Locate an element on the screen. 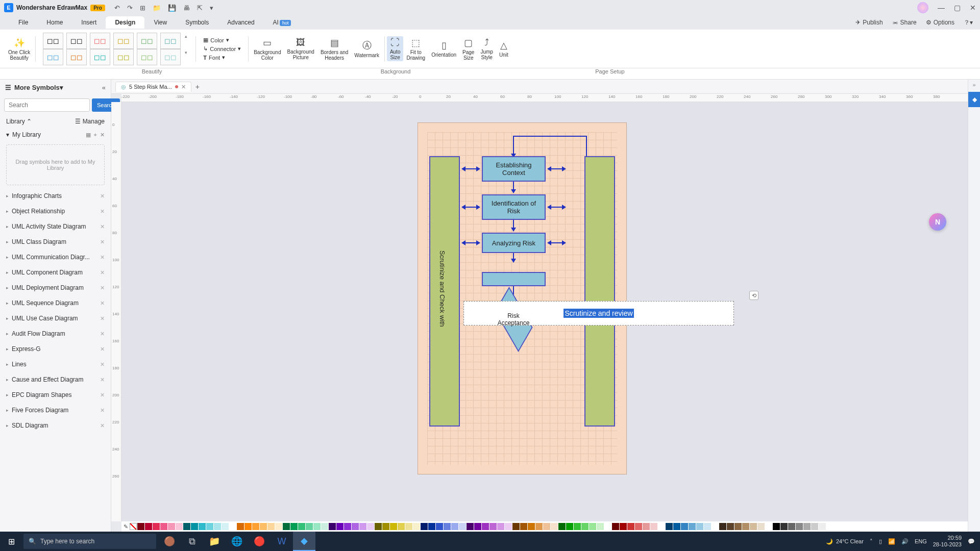  bg-color: ▭Background Color is located at coordinates (267, 49).